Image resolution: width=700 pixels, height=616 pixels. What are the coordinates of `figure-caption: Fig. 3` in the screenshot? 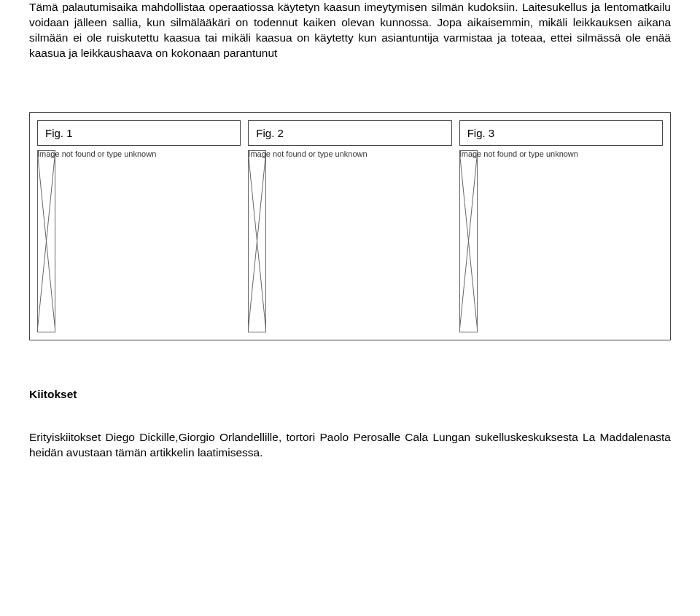 It's located at (561, 133).